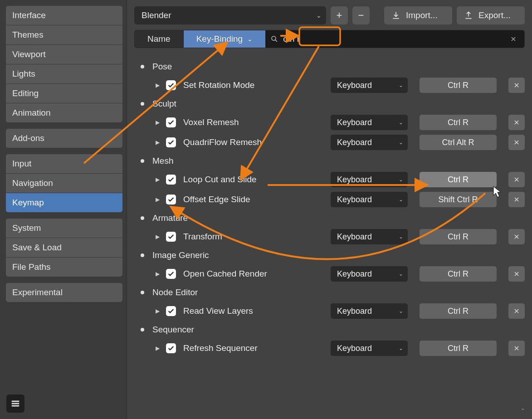 Image resolution: width=532 pixels, height=419 pixels. What do you see at coordinates (331, 142) in the screenshot?
I see `keymap-entry: ▶QuadriFlow RemeshKeyboard⌄Ctrl Alt R` at bounding box center [331, 142].